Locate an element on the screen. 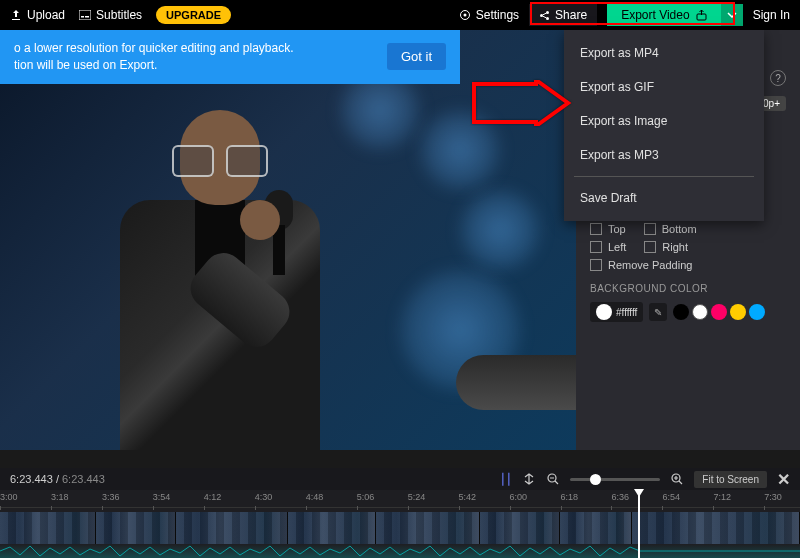 The height and width of the screenshot is (558, 800). notice-line2: tion will be used on Export. is located at coordinates (154, 66).